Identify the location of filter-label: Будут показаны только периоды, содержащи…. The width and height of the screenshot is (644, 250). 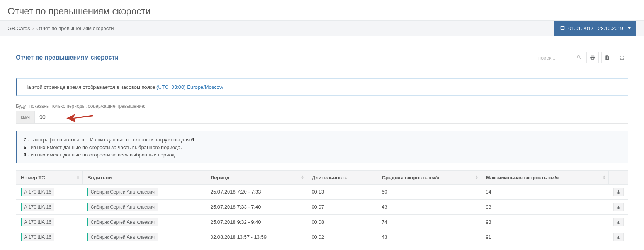
(322, 106).